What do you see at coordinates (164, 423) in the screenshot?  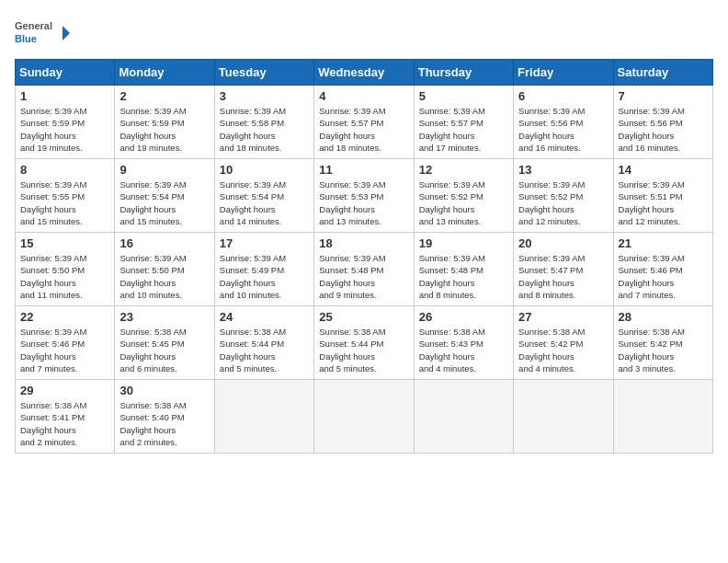 I see `day-info: Sunrise: 5:38 AMSunset: 5:40 PMDaylight …` at bounding box center [164, 423].